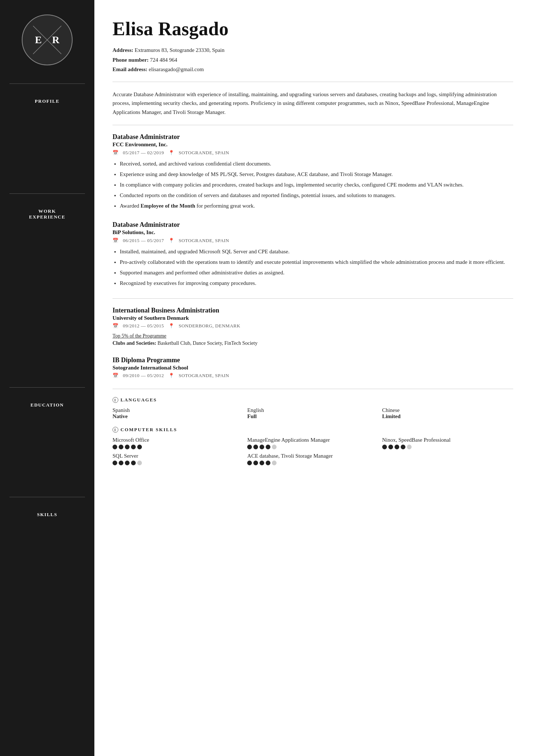 Image resolution: width=535 pixels, height=756 pixels. What do you see at coordinates (139, 336) in the screenshot?
I see `edu-1-achievement-link: Top 5% of the Programme` at bounding box center [139, 336].